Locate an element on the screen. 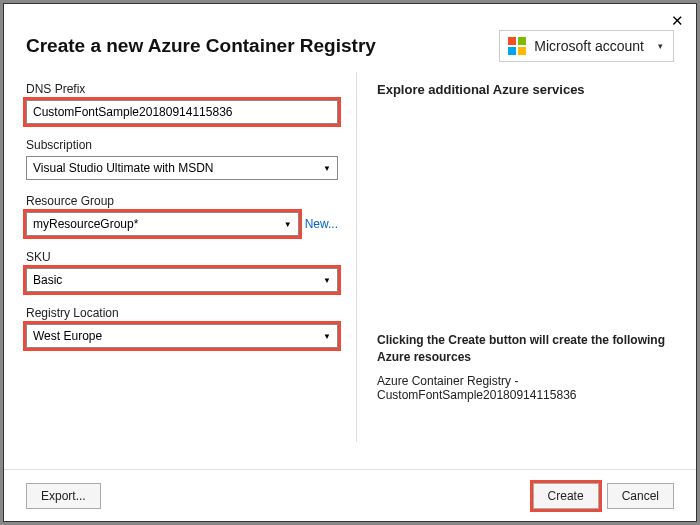 Image resolution: width=700 pixels, height=525 pixels. new-resource-group-link: New... is located at coordinates (322, 224).